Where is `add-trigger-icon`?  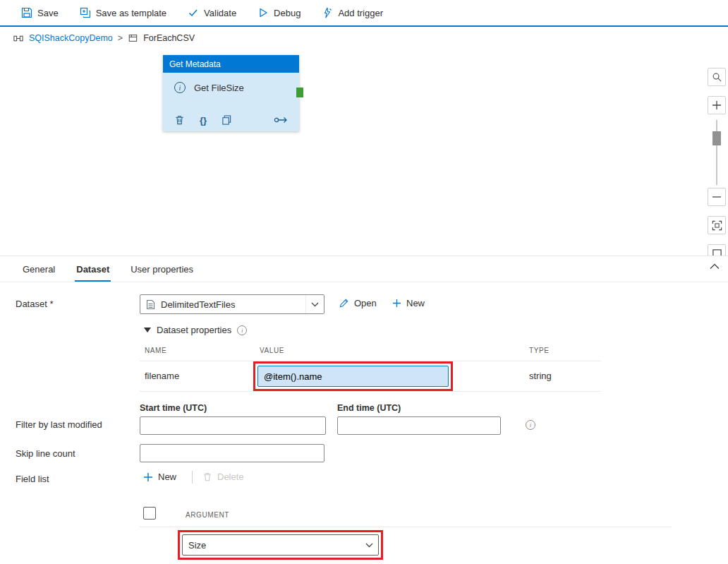 add-trigger-icon is located at coordinates (327, 13).